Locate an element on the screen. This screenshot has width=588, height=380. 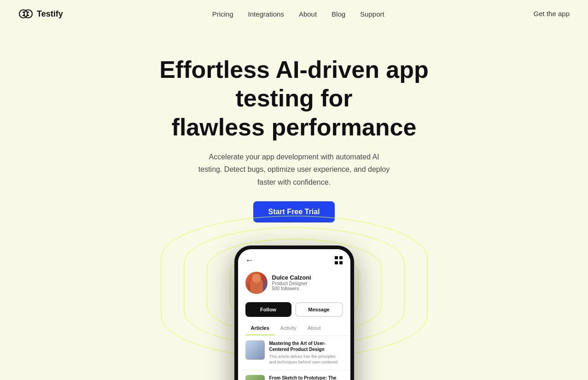
article-title-2: From Sketch to Prototype: The Product De… is located at coordinates (306, 378).